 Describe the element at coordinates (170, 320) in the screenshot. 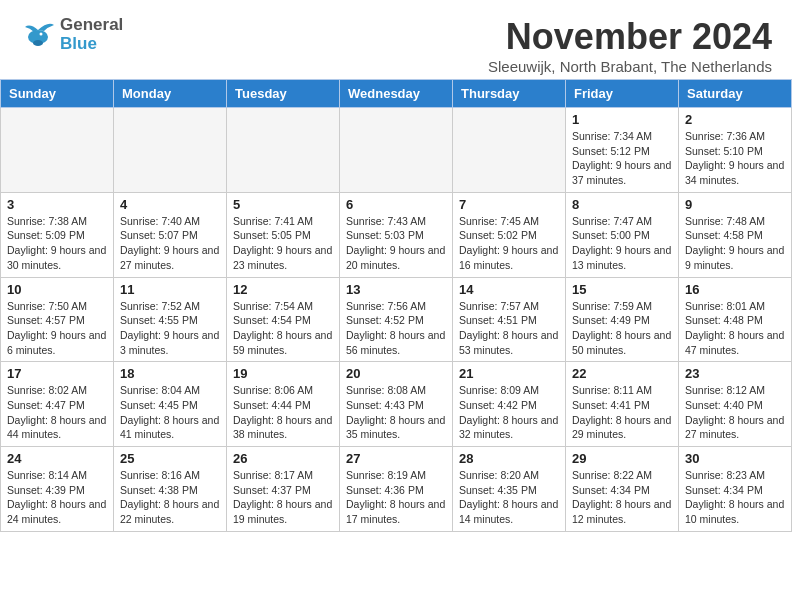

I see `calendar-cell: 11Sunrise: 7:52 AM Sunset: 4:55 PM Dayli…` at that location.